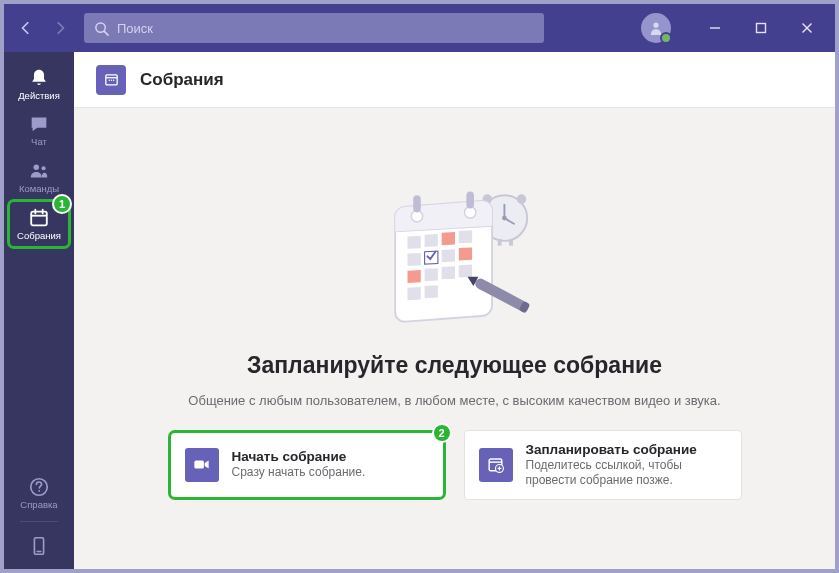 The height and width of the screenshot is (573, 839). I want to click on title-bar, so click(420, 28).